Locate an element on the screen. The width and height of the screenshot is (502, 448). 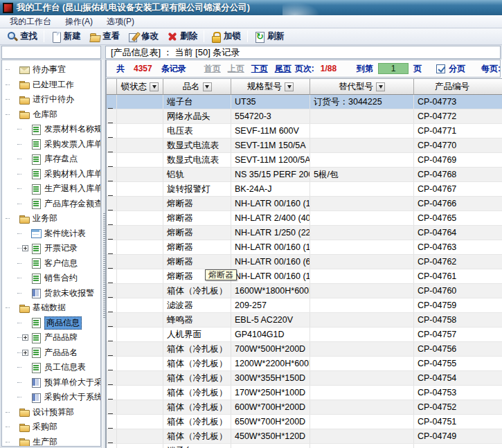
toolbar-button-label: 查看 is located at coordinates (111, 36).